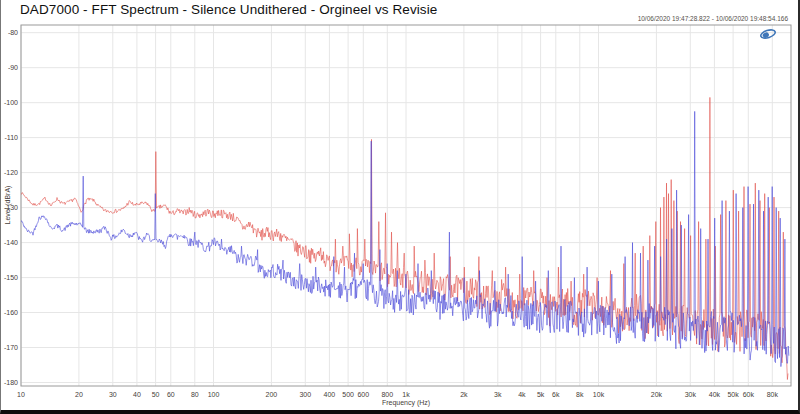  What do you see at coordinates (715, 394) in the screenshot?
I see `svg-text: 40k` at bounding box center [715, 394].